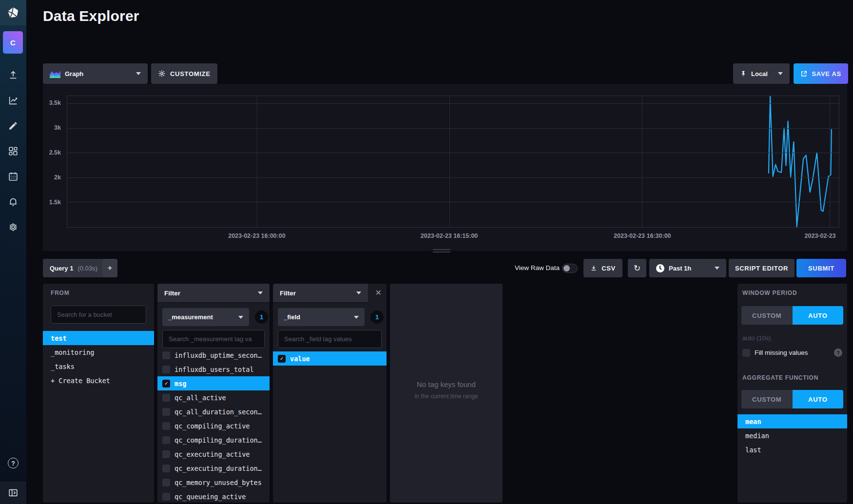 Image resolution: width=853 pixels, height=504 pixels. Describe the element at coordinates (793, 449) in the screenshot. I see `aggregate-function-item: last` at that location.